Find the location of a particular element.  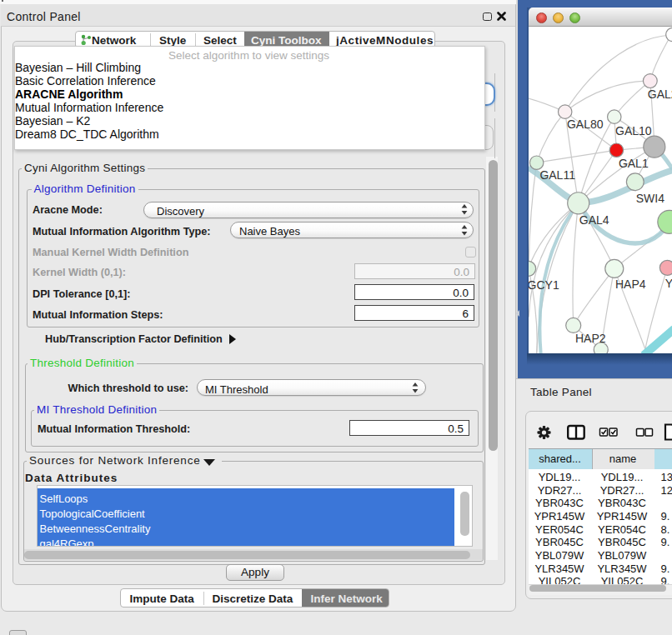

svg-text: HAP4 is located at coordinates (630, 284).